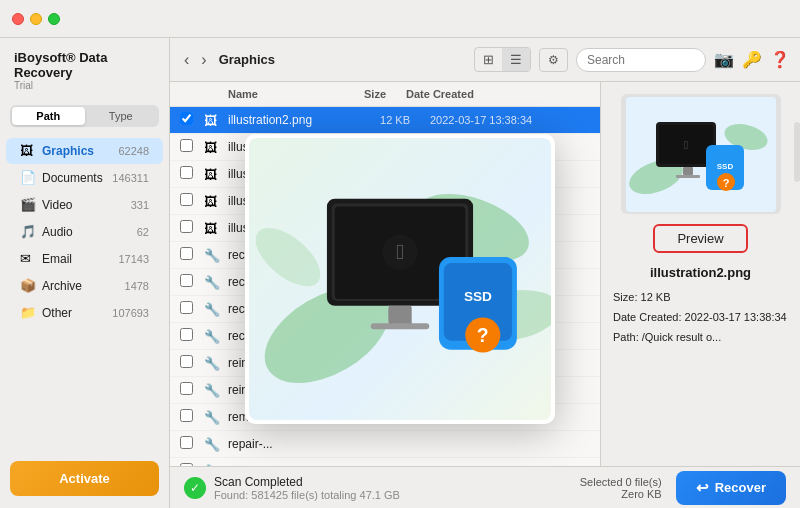 This screenshot has width=800, height=508. What do you see at coordinates (216, 282) in the screenshot?
I see `file-icon-6: 🔧` at bounding box center [216, 282].